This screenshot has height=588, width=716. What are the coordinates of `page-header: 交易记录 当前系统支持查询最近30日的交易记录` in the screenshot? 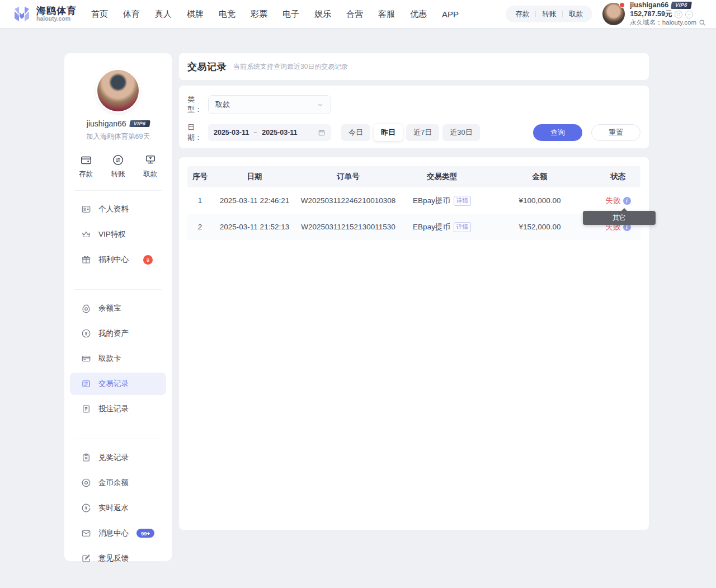 It's located at (414, 67).